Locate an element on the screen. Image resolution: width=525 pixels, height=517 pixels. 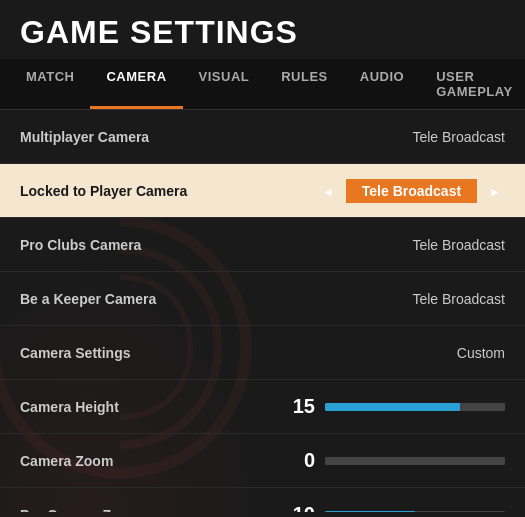
setting-row-camera-settings: Camera Settings Custom is located at coordinates (262, 353).